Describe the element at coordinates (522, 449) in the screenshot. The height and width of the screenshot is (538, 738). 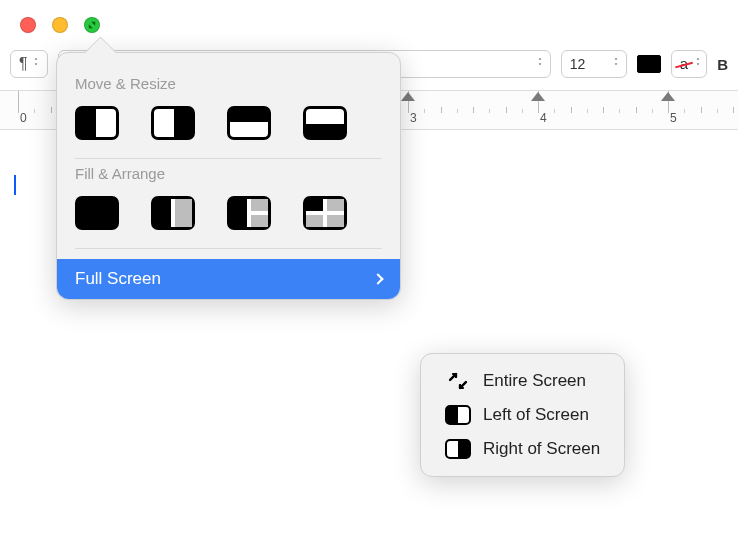
I see `submenu-right-of-screen: Right of Screen` at that location.